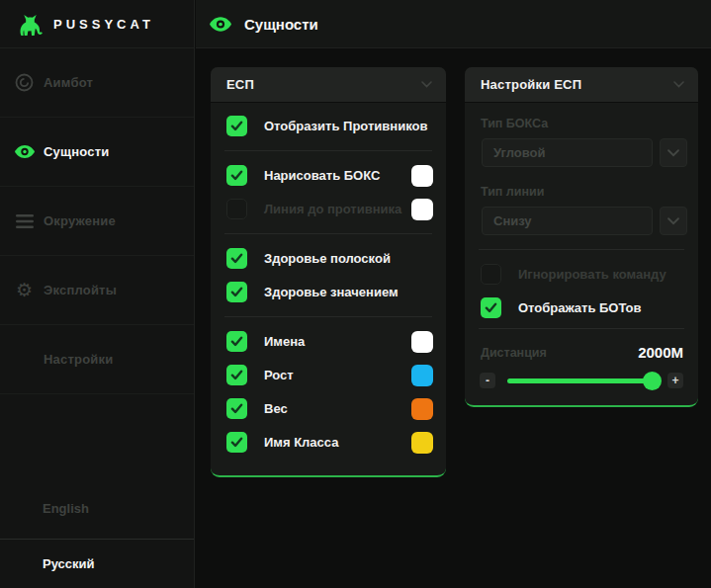 The height and width of the screenshot is (588, 711). What do you see at coordinates (512, 221) in the screenshot?
I see `line-type-value: Снизу` at bounding box center [512, 221].